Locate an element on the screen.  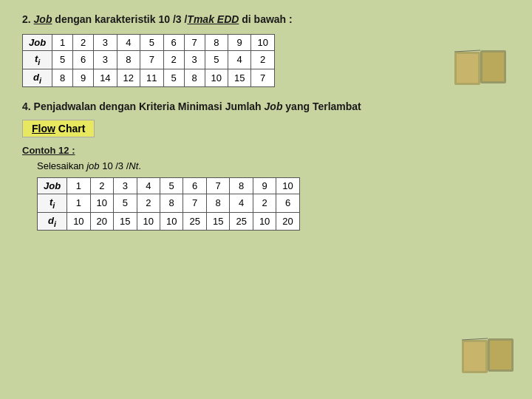
table-row: ti 5 6 3 8 7 2 3 5 4 2 is located at coordinates (149, 61).